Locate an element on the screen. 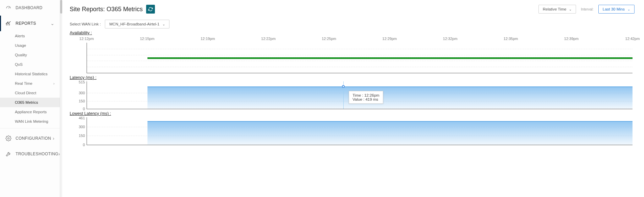  nav-dashboard: DASHBOARD is located at coordinates (30, 8).